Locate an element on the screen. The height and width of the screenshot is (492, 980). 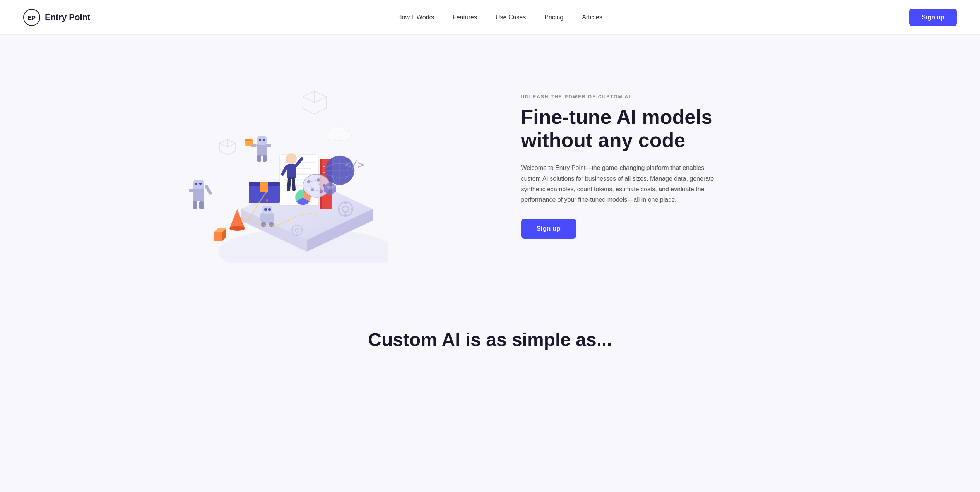
hero-eyebrow: UNLEASH THE POWER OF CUSTOM AI is located at coordinates (739, 97).